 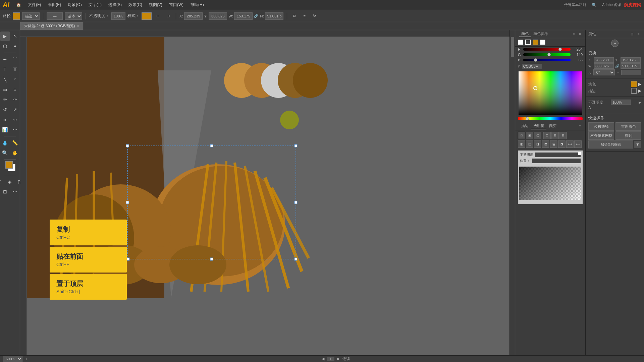 What do you see at coordinates (629, 135) in the screenshot?
I see `arrange-btn: 排列` at bounding box center [629, 135].